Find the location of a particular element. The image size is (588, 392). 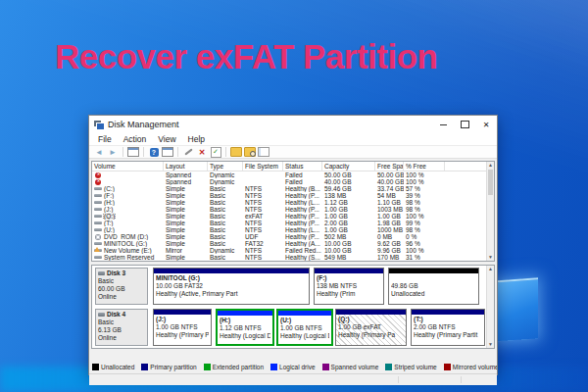

find-folder-icon is located at coordinates (250, 152).